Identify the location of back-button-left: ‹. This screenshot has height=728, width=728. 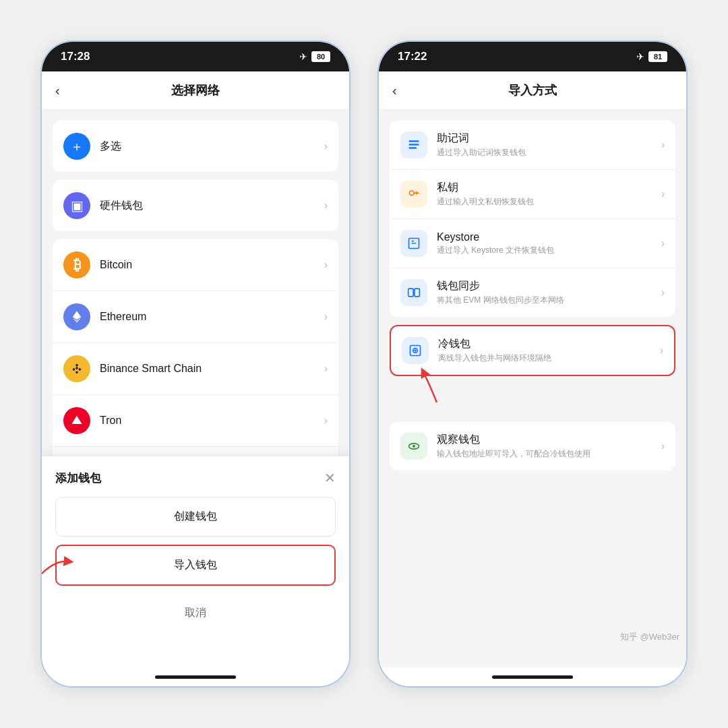
(58, 90).